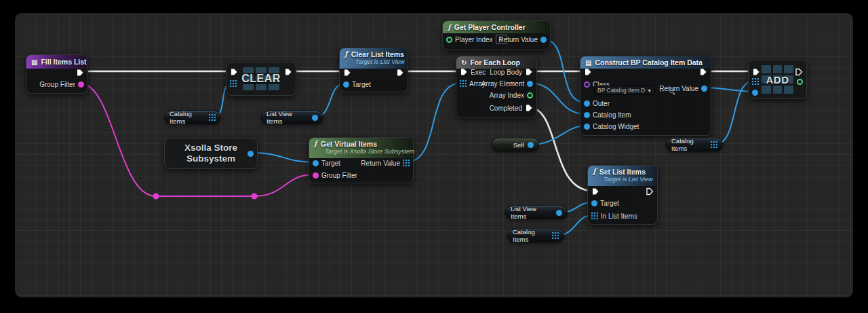 The height and width of the screenshot is (313, 868). I want to click on node-title: Clear List Items, so click(378, 54).